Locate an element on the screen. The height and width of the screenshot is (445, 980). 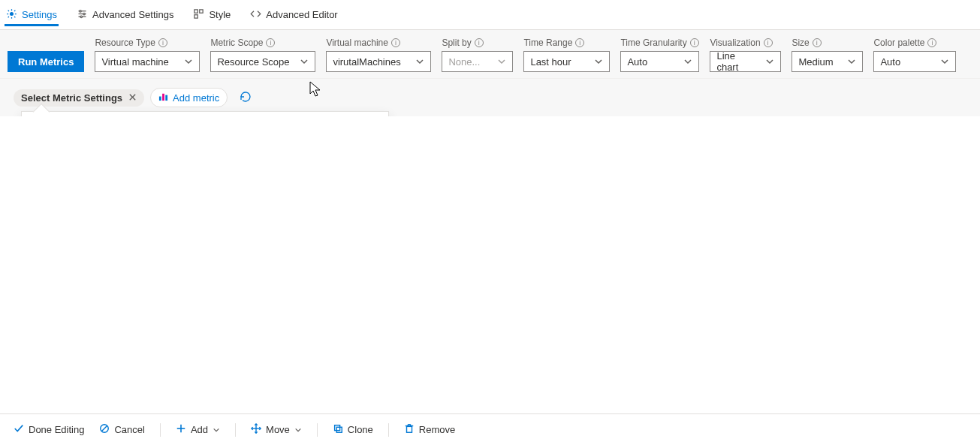
metric-scope-select: Resource Scope is located at coordinates (263, 62).